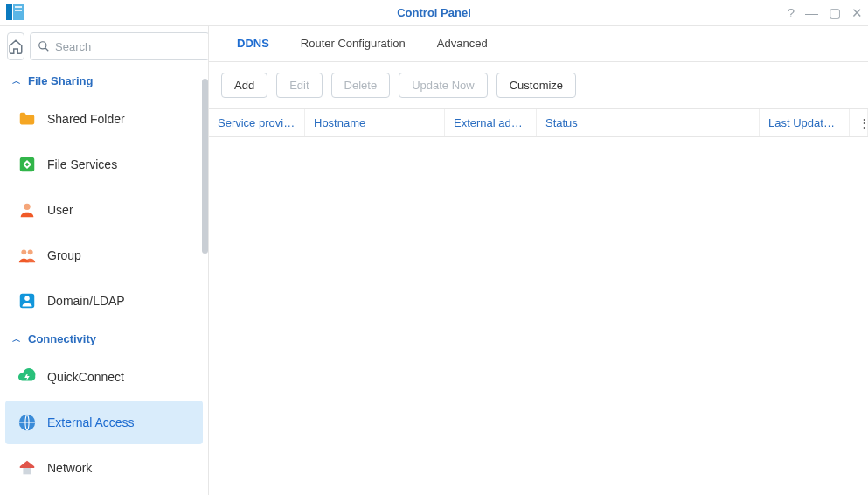 The height and width of the screenshot is (495, 868). Describe the element at coordinates (245, 86) in the screenshot. I see `add-button: Add` at that location.